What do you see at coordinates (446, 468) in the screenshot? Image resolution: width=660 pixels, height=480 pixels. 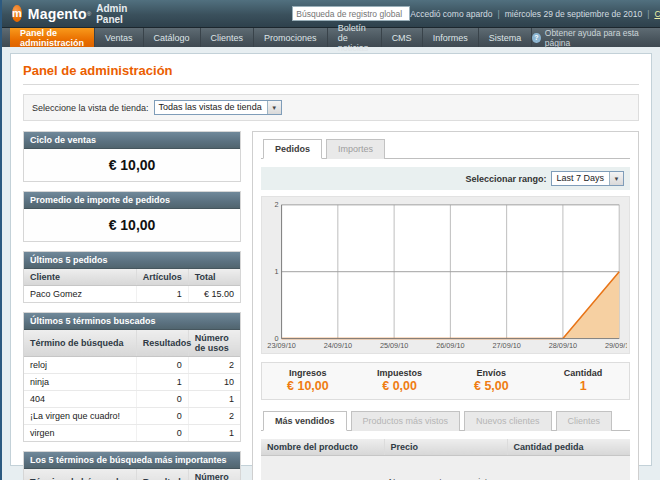 I see `empty-row: No se encontraron registros.` at bounding box center [446, 468].